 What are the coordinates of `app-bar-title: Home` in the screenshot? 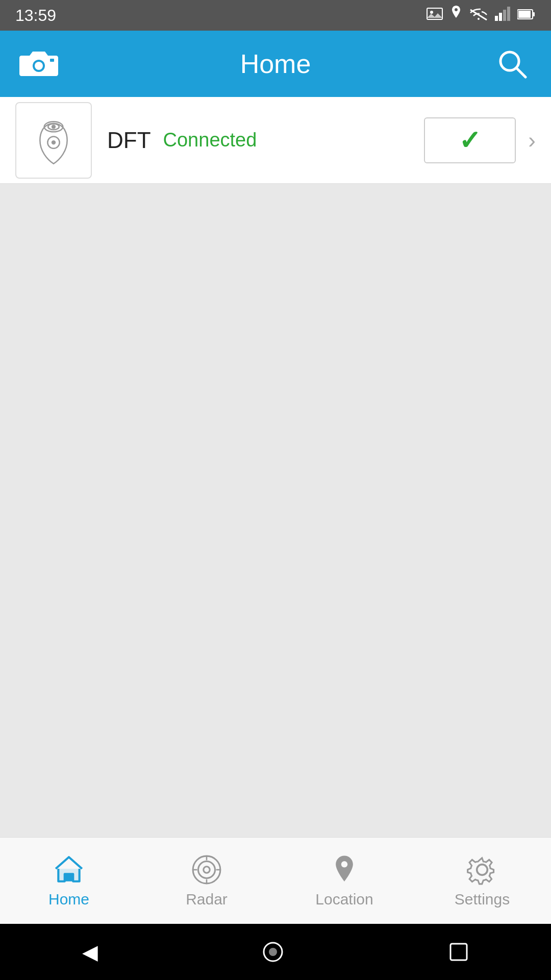 It's located at (276, 64).